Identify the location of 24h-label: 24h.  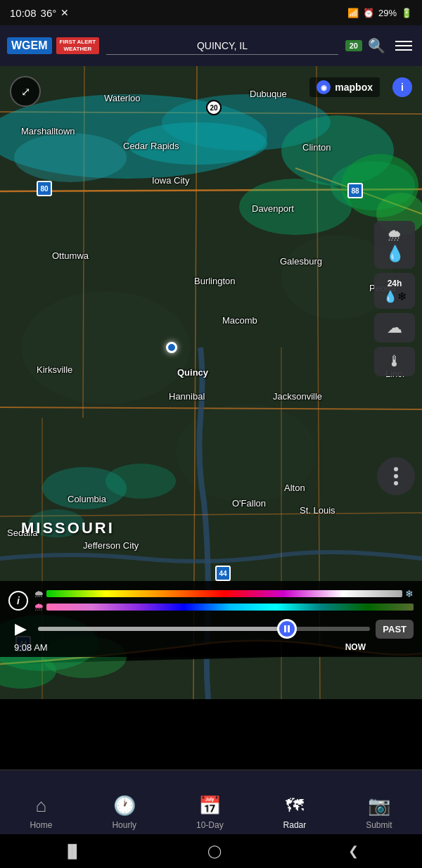
(395, 283).